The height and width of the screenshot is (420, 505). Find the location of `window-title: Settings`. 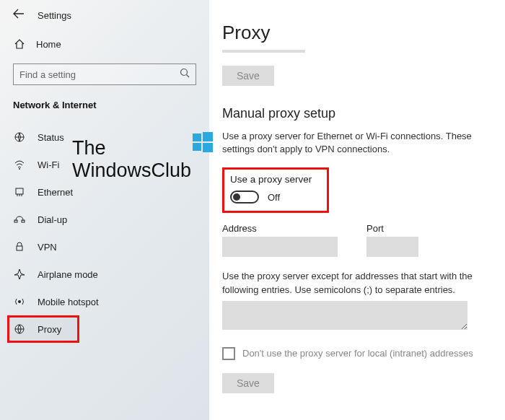

window-title: Settings is located at coordinates (55, 16).